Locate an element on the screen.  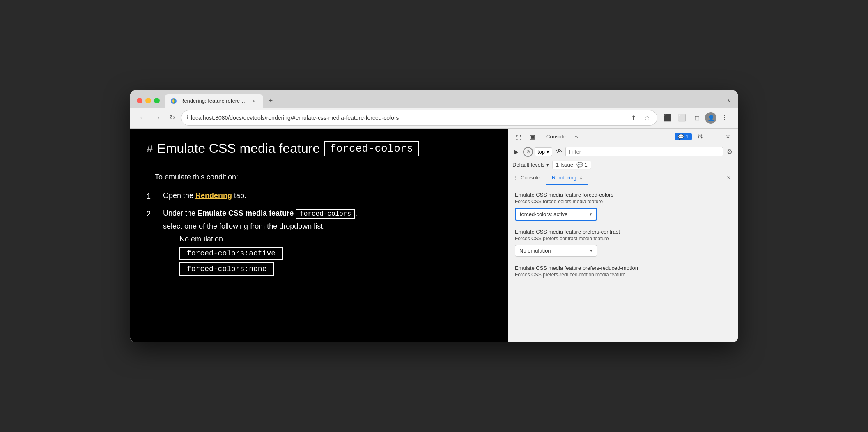
option-forced-active: forced-colors:active is located at coordinates (231, 253).